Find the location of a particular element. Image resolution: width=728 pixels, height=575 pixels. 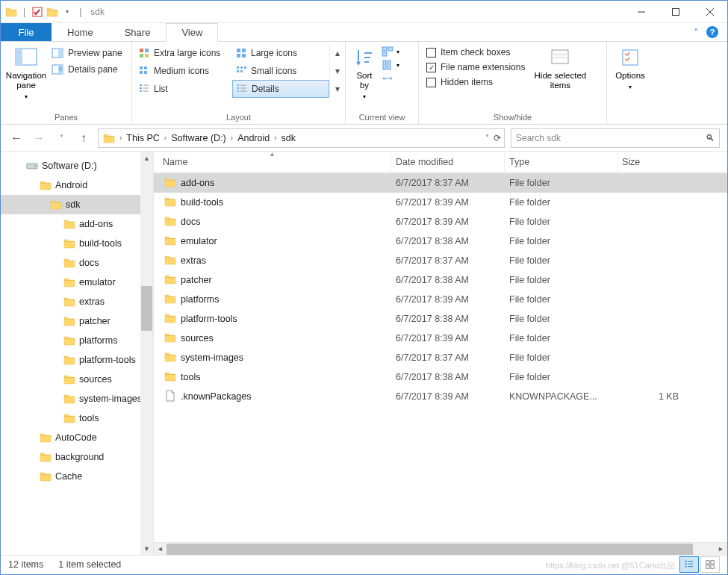

search-icon: 🔍︎ is located at coordinates (710, 138).